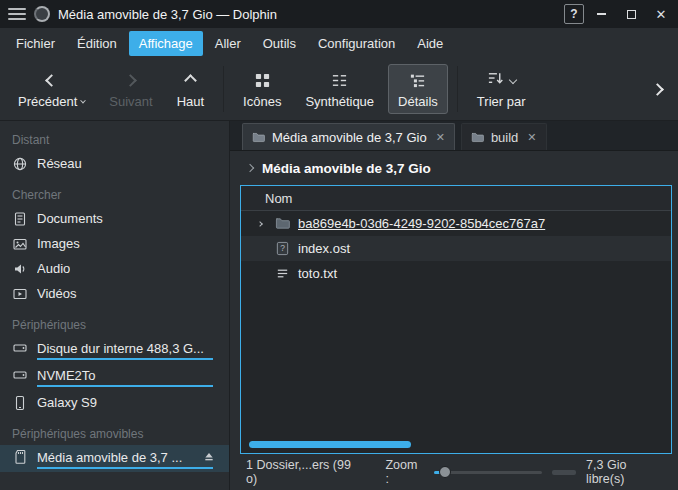  What do you see at coordinates (350, 138) in the screenshot?
I see `tab-label: Média amovible de 3,7 Gio` at bounding box center [350, 138].